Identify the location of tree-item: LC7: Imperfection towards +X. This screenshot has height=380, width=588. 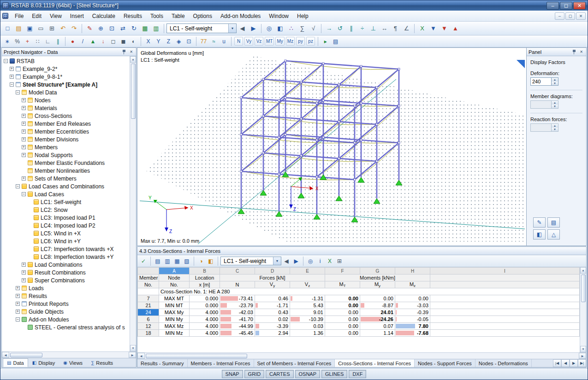
(65, 249).